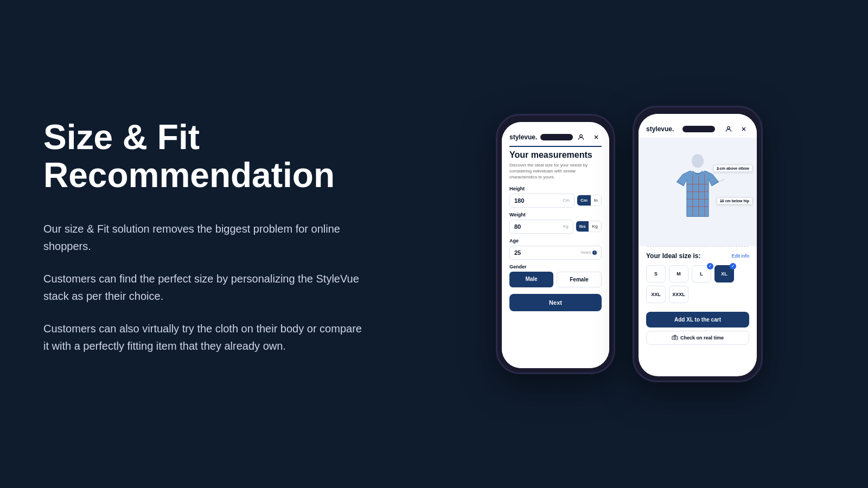 This screenshot has width=868, height=488. I want to click on logo-text-1: stylevue., so click(523, 137).